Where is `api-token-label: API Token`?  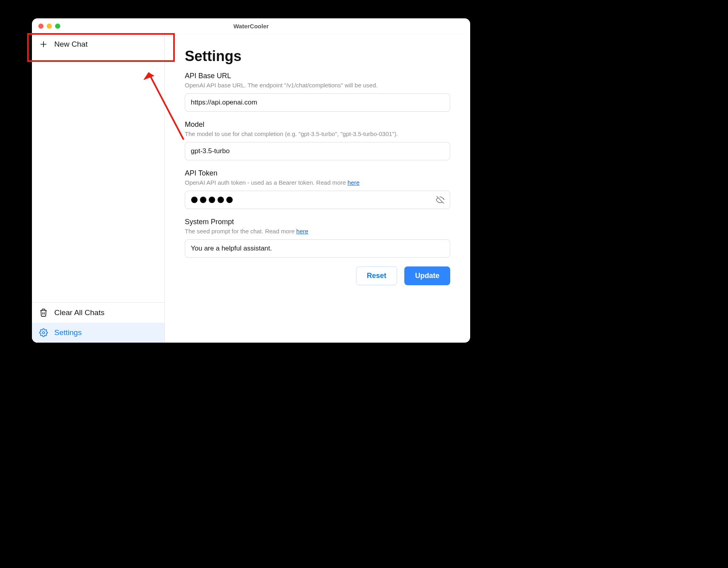
api-token-label: API Token is located at coordinates (318, 173).